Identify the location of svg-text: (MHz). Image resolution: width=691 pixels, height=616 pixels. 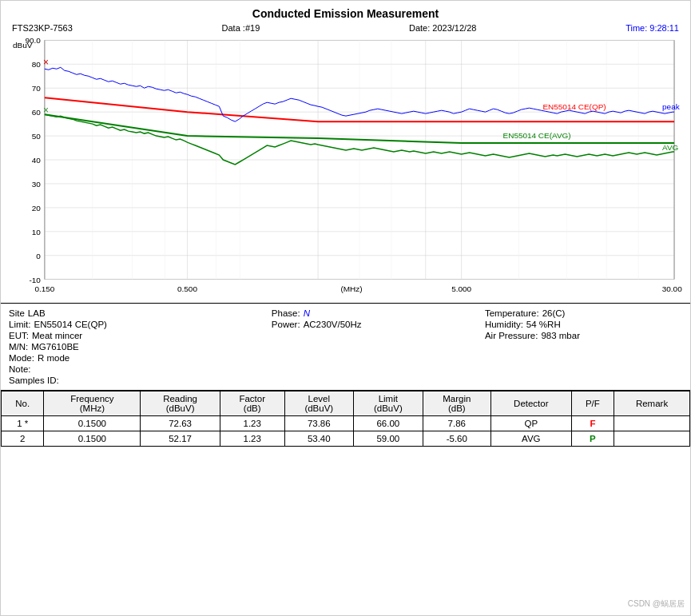
(351, 289).